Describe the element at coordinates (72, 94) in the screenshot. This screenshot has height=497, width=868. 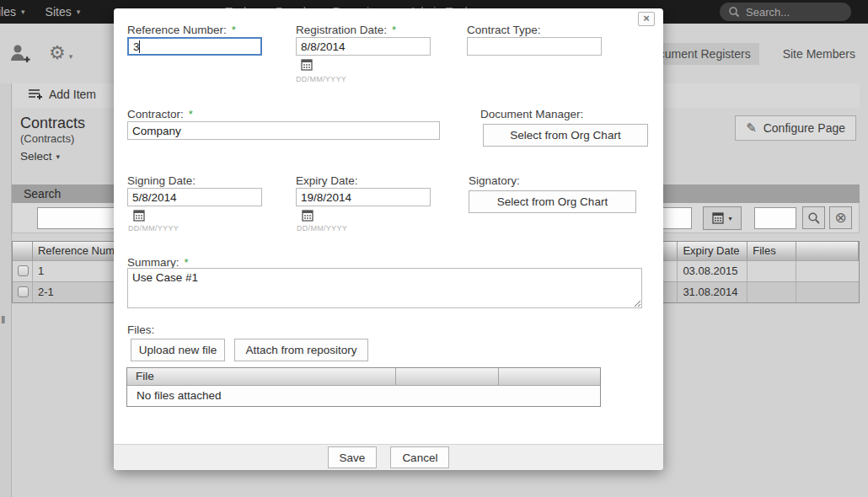
I see `add-item-label: Add Item` at that location.